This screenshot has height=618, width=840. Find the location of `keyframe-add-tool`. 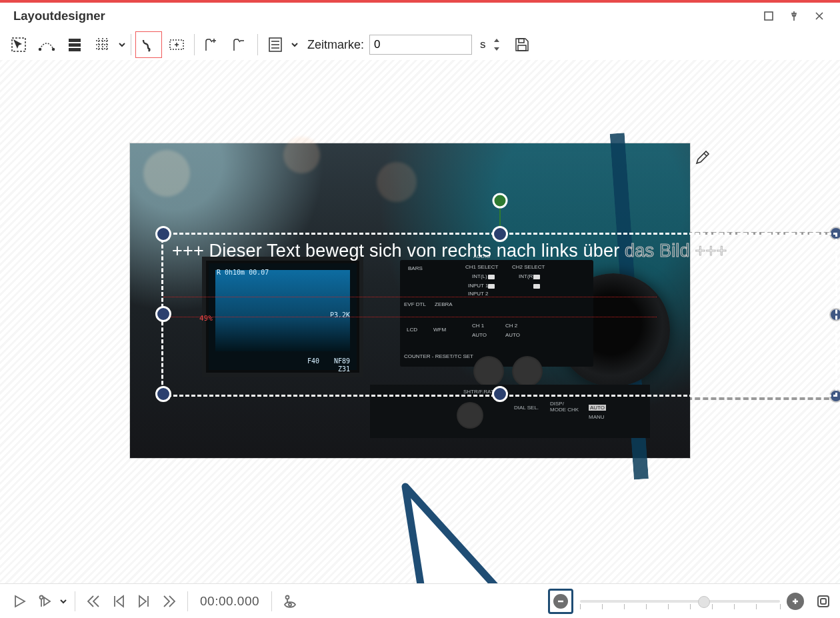

keyframe-add-tool is located at coordinates (212, 45).